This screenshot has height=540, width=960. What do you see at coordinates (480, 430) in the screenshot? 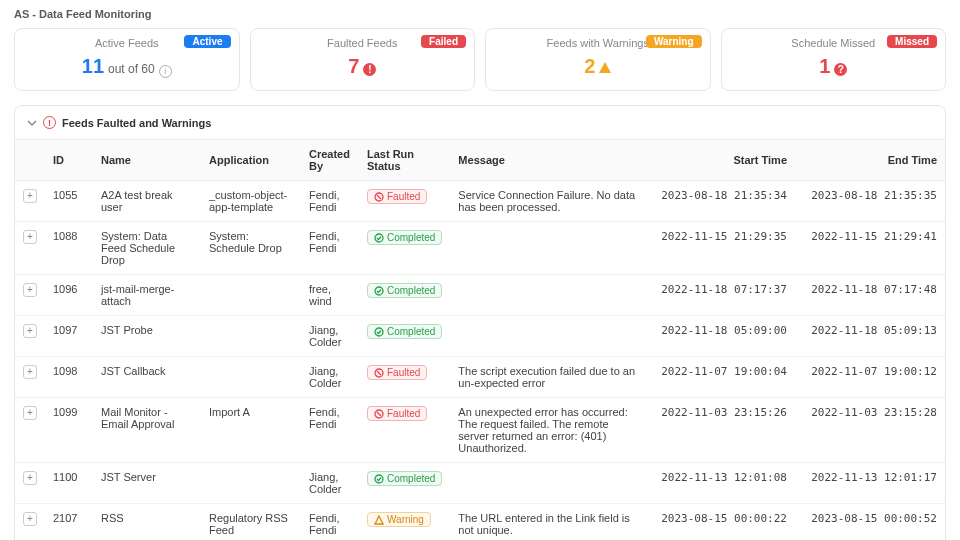
I see `table-row: +1099Mail Monitor - Email ApprovalImport…` at bounding box center [480, 430].